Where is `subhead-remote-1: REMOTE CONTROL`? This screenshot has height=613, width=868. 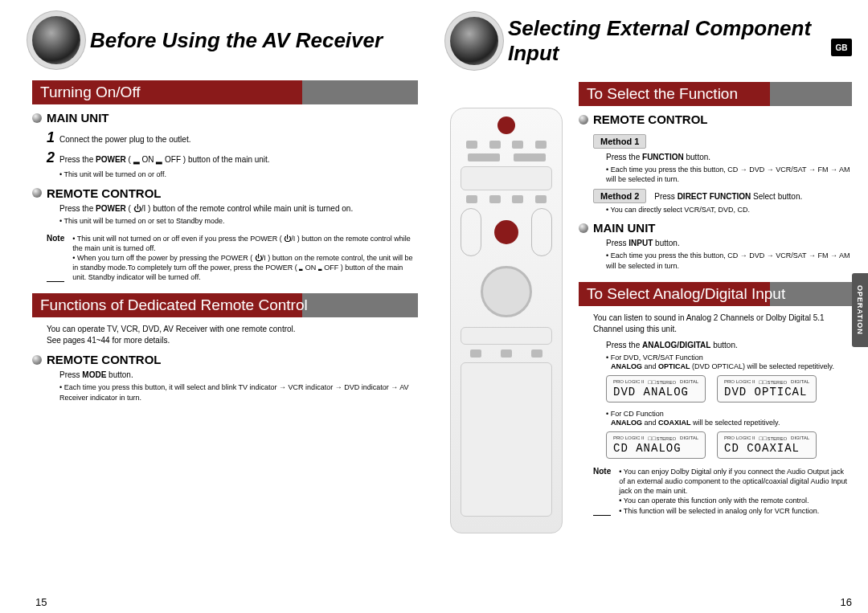 subhead-remote-1: REMOTE CONTROL is located at coordinates (225, 193).